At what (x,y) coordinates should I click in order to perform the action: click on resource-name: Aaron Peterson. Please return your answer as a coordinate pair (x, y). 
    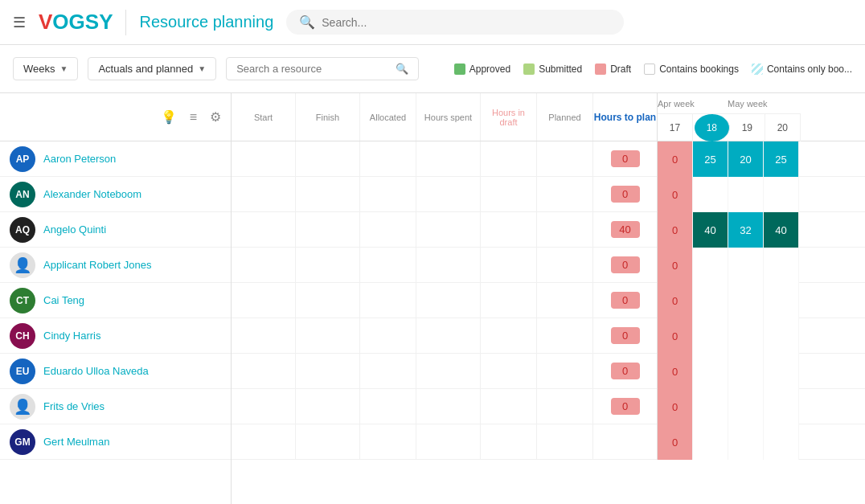
    Looking at the image, I should click on (80, 159).